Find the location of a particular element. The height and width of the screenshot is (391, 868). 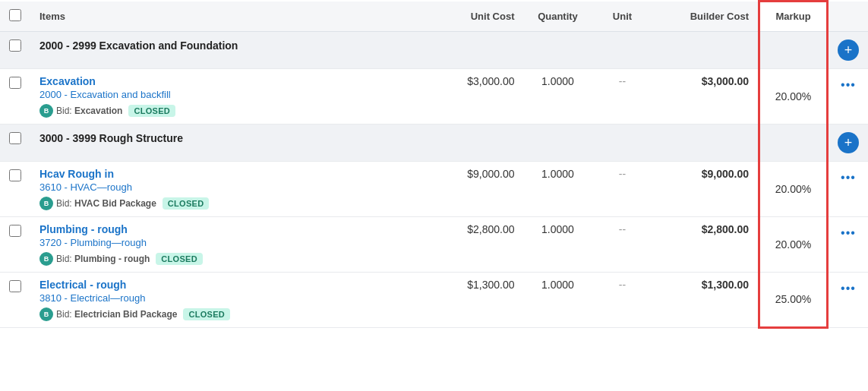

unit-cost-cell: $9,000.00 is located at coordinates (478, 188).